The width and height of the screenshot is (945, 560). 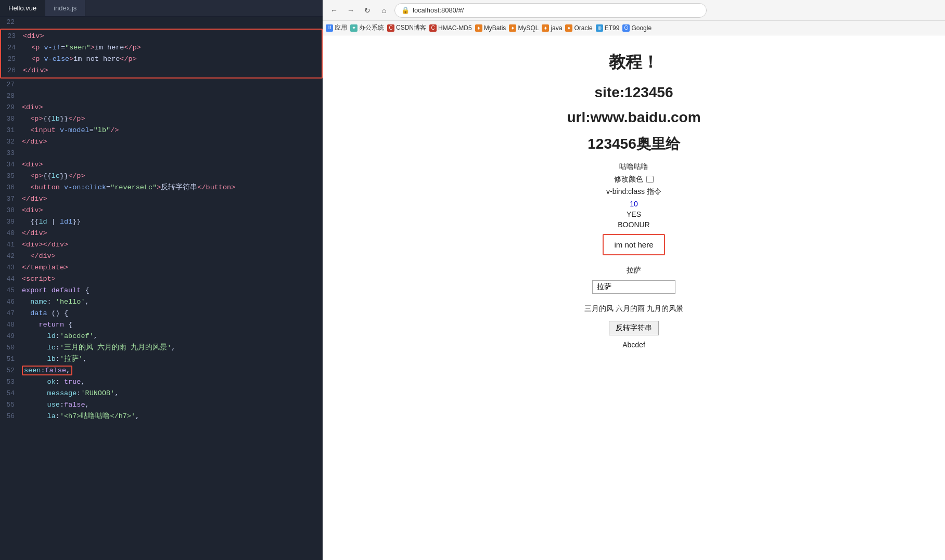 What do you see at coordinates (336, 28) in the screenshot?
I see `bookmark-apps: ⠿ 应用` at bounding box center [336, 28].